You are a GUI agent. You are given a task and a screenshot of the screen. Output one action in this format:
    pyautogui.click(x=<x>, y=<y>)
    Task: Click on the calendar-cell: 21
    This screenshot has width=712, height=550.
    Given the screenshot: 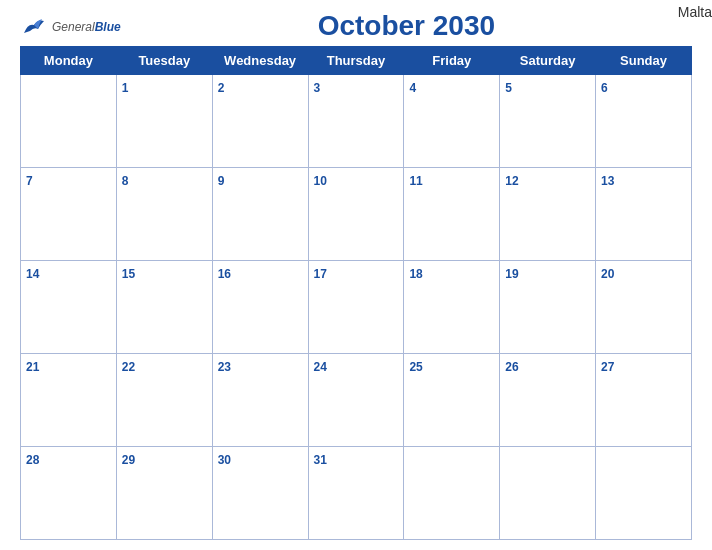 What is the action you would take?
    pyautogui.click(x=69, y=400)
    